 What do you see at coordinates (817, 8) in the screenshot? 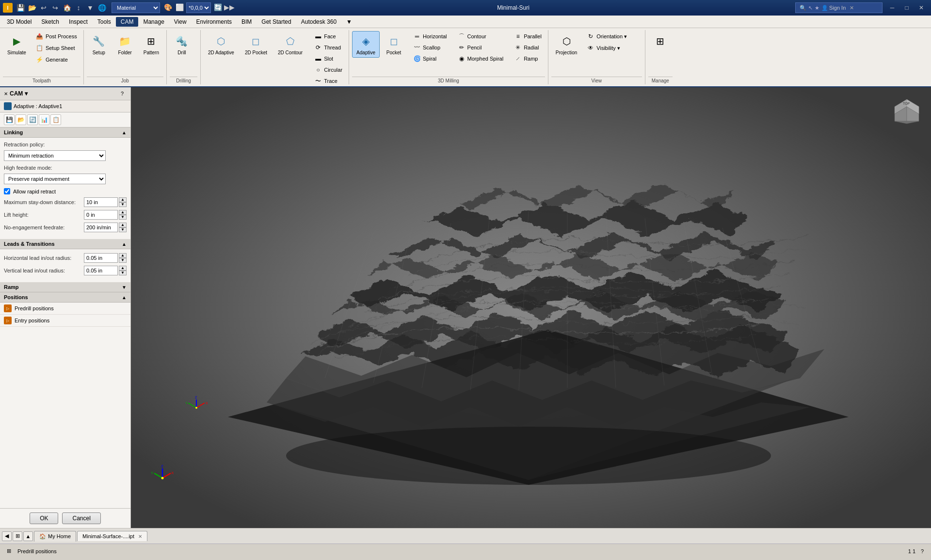
I see `star-icon: ★` at bounding box center [817, 8].